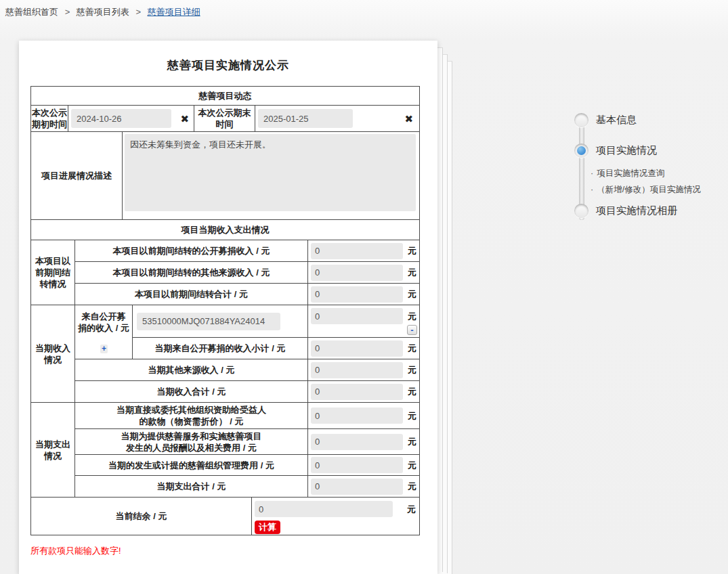 The image size is (728, 574). Describe the element at coordinates (363, 321) in the screenshot. I see `fund-amount-cell: 元 -` at that location.